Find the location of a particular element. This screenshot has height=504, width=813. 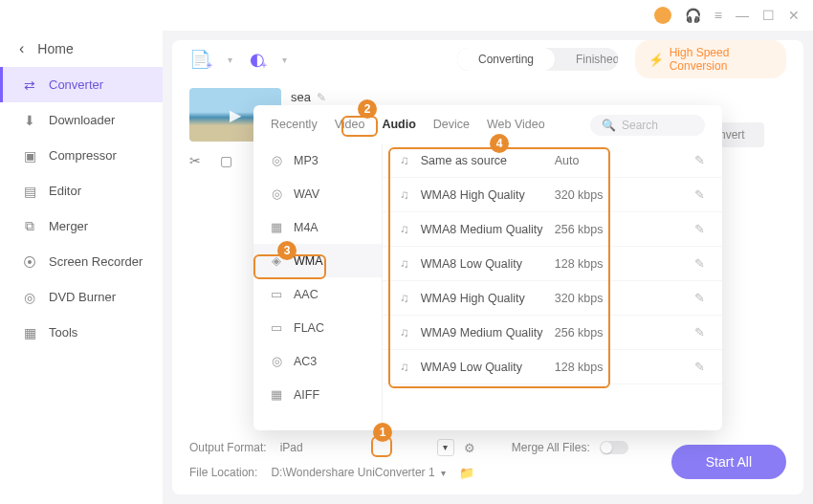

panel-tab-recently: Recently is located at coordinates (295, 125).